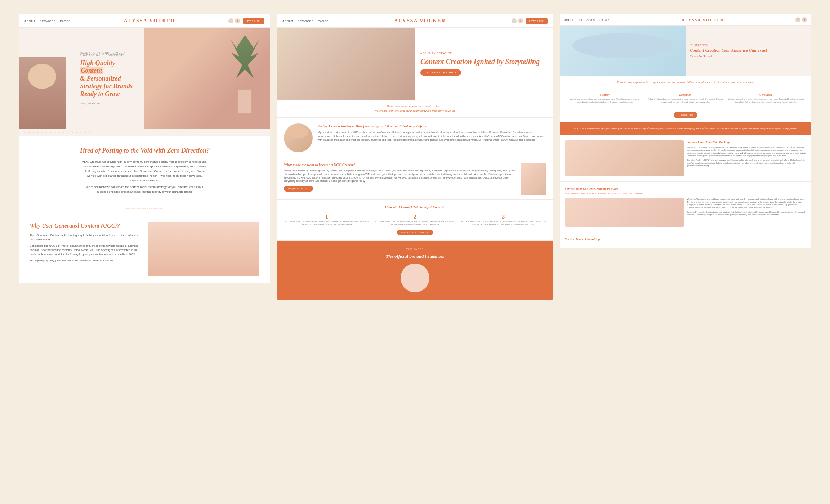 Image resolution: width=830 pixels, height=504 pixels. I want to click on service-two-title: Service Two: Content Creation Package, so click(686, 189).